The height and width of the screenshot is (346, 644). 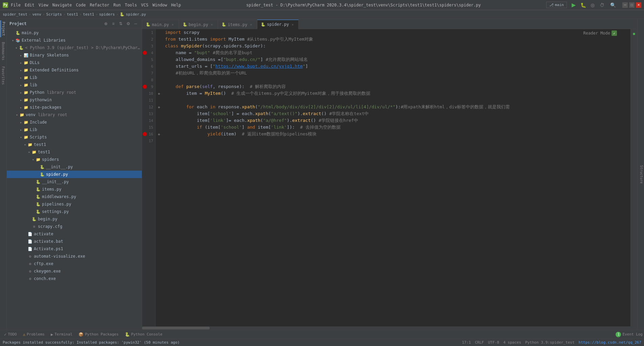 What do you see at coordinates (641, 174) in the screenshot?
I see `structure-sidebar: Structure` at bounding box center [641, 174].